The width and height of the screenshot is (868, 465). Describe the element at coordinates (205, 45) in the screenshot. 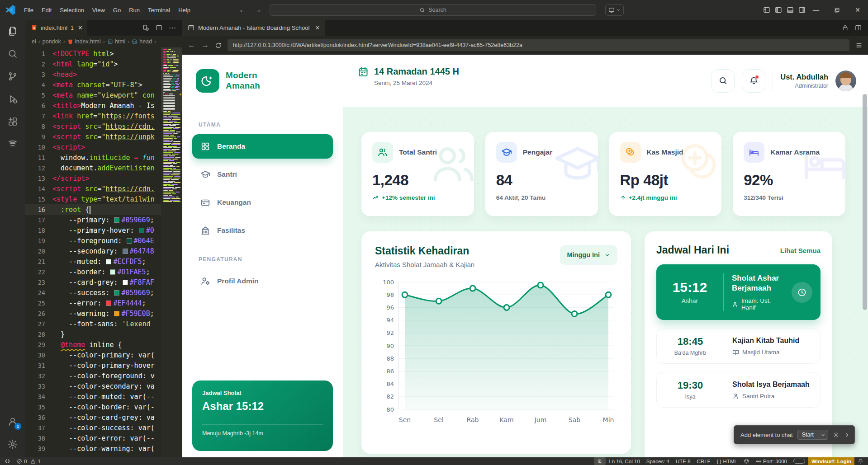

I see `browser-forward-icon: →` at that location.